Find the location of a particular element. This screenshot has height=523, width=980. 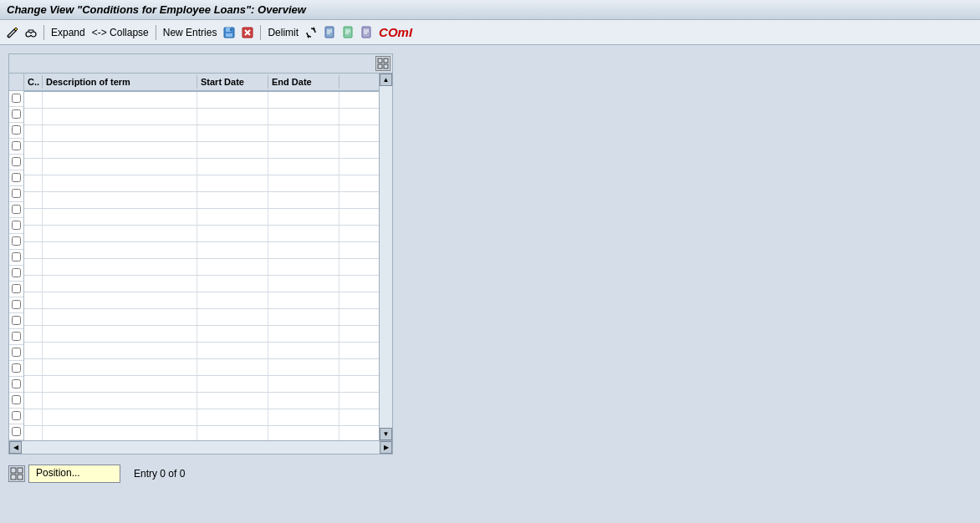

edit-icon is located at coordinates (13, 33).